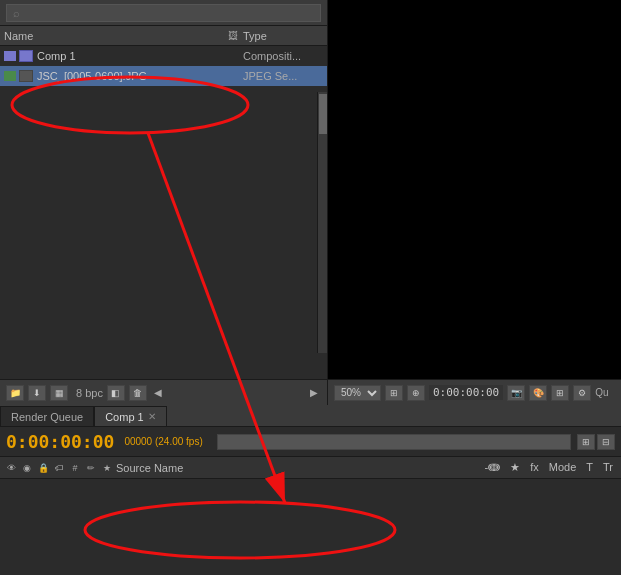  What do you see at coordinates (59, 468) in the screenshot?
I see `label-icon: 🏷` at bounding box center [59, 468].